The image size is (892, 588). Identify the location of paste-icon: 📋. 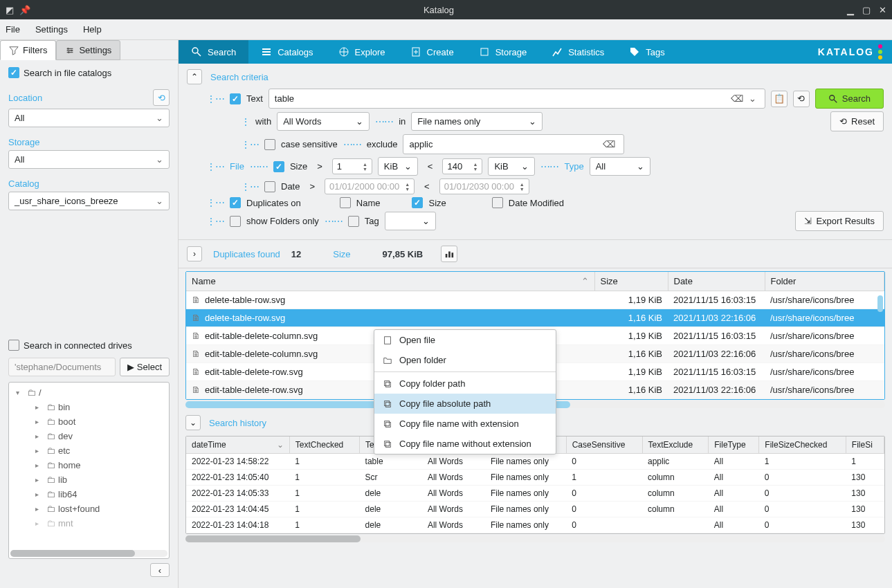
(779, 99).